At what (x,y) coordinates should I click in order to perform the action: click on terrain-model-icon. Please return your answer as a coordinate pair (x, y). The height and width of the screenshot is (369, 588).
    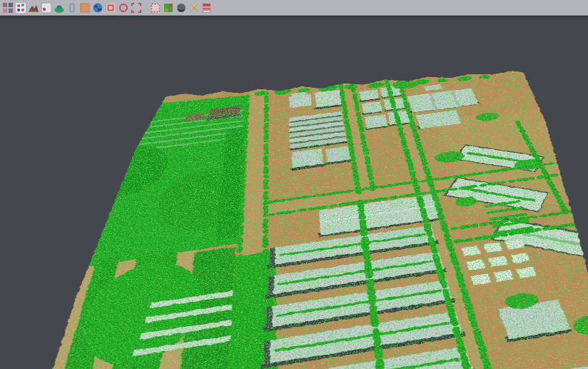
    Looking at the image, I should click on (34, 8).